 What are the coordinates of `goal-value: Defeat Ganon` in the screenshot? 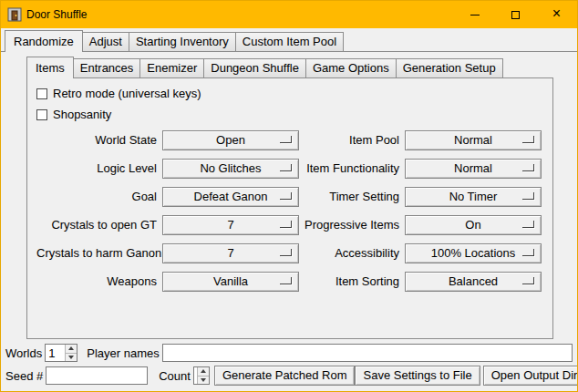 It's located at (232, 197).